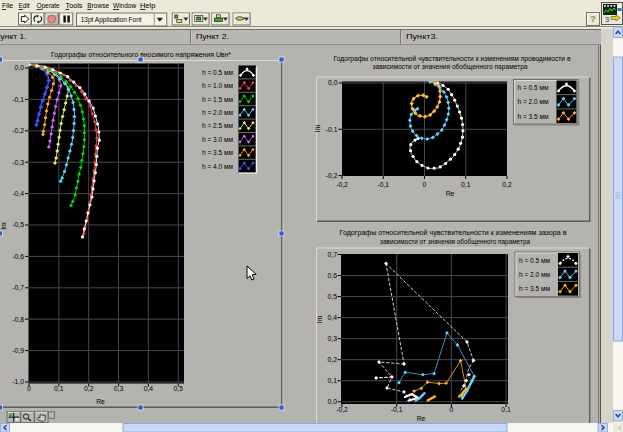  I want to click on svg-text: -0,6, so click(18, 256).